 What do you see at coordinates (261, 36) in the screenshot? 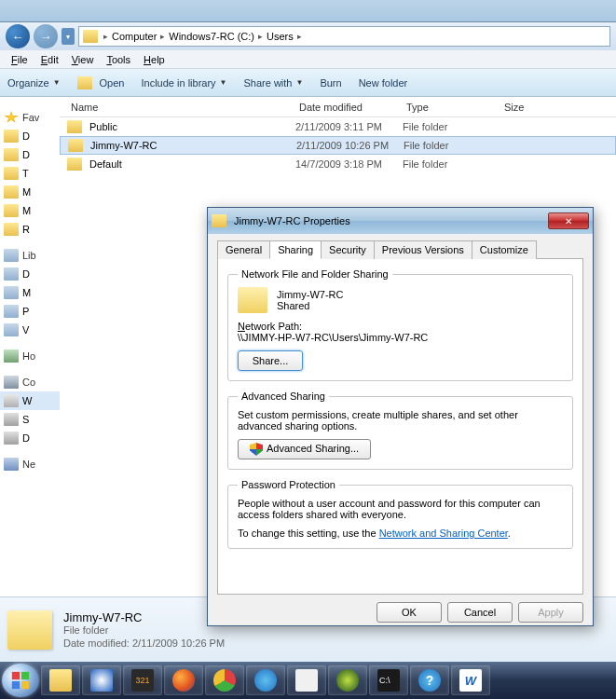
I see `chevron-right-icon: ▸` at bounding box center [261, 36].